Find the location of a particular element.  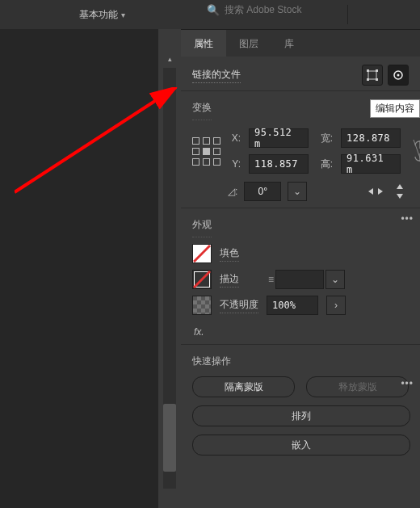

artboard-icon is located at coordinates (372, 75).